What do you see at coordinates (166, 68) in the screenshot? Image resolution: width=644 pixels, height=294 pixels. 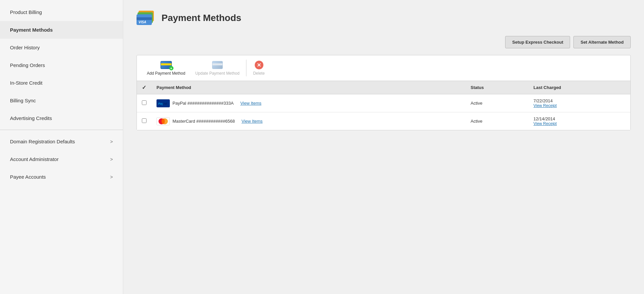 I see `add-payment-method-button: + Add Payment Method` at bounding box center [166, 68].